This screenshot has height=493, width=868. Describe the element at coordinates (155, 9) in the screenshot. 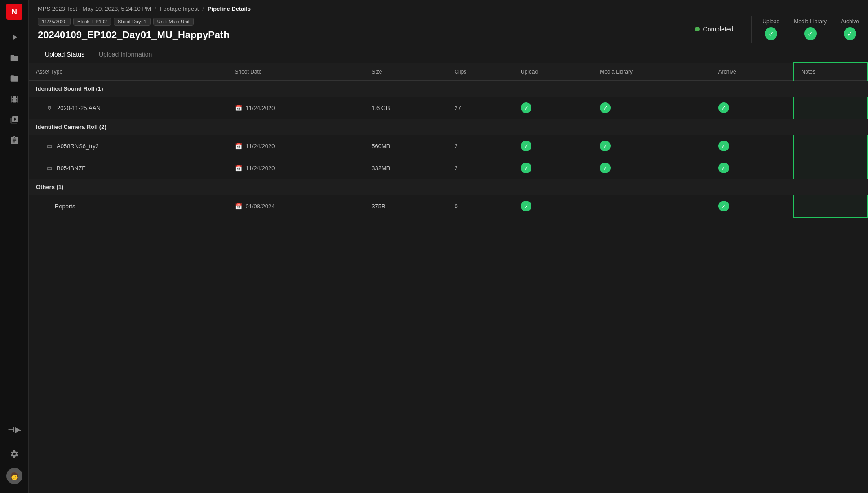

I see `breadcrumb-sep1: /` at that location.